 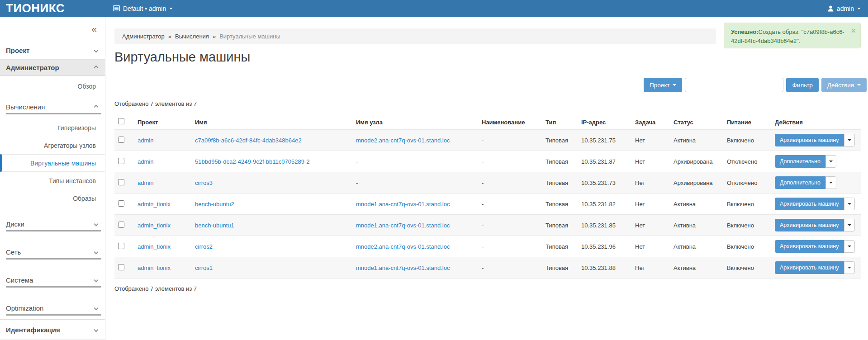 I want to click on vm-name-link: c7a09f8b-a6c6-42df-84fc-4dab348b64e2, so click(x=248, y=140).